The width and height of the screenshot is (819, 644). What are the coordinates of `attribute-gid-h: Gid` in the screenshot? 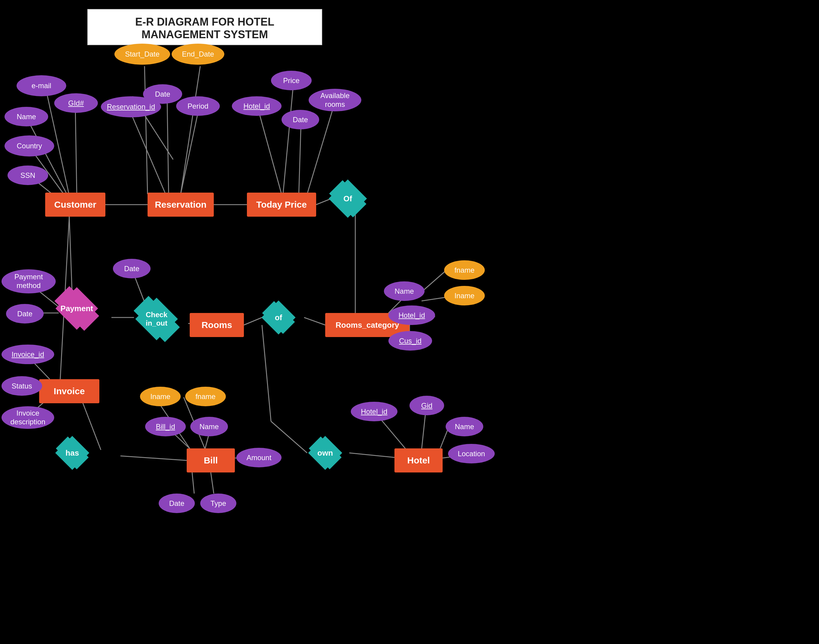 It's located at (427, 406).